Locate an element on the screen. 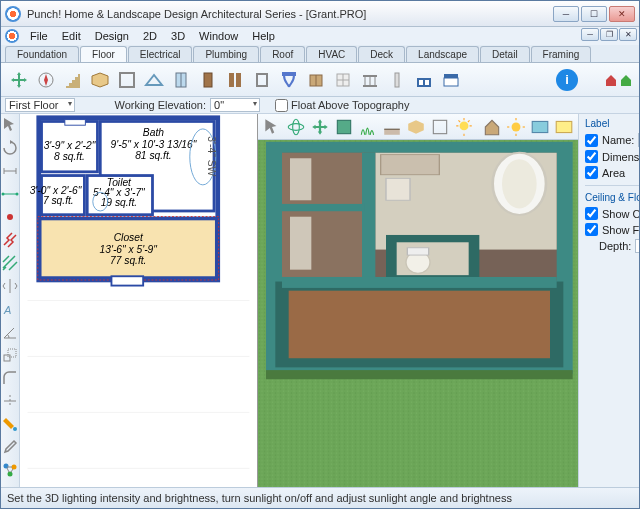  doc-close-button: ✕ is located at coordinates (628, 34).